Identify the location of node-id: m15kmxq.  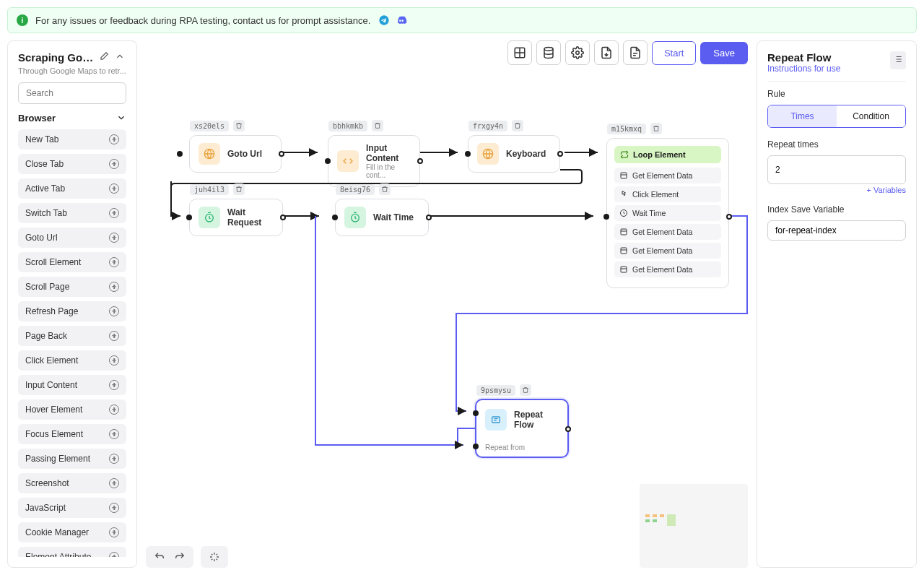
(627, 129).